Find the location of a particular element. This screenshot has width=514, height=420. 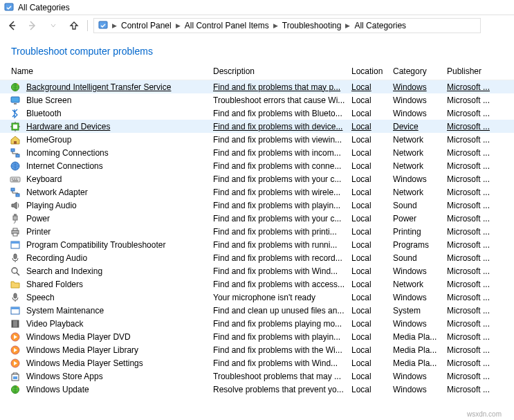

list-item: Search and IndexingFind and fix problems… is located at coordinates (257, 271).